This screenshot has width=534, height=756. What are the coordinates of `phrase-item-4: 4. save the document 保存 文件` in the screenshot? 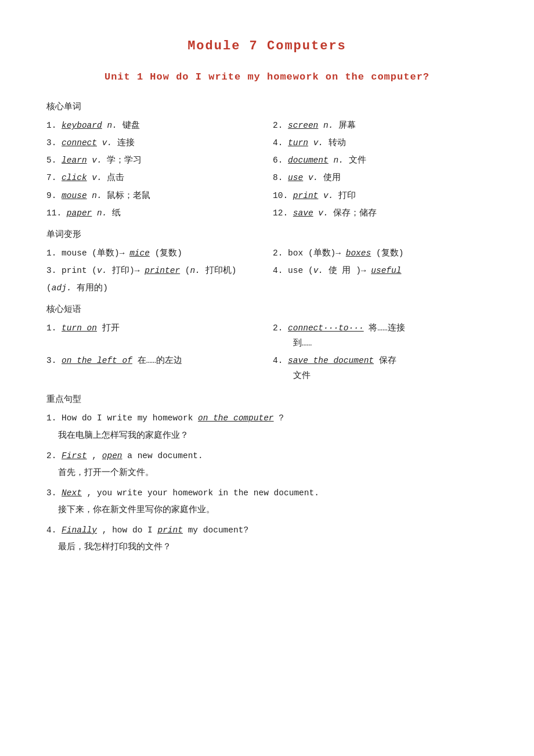 It's located at (380, 368).